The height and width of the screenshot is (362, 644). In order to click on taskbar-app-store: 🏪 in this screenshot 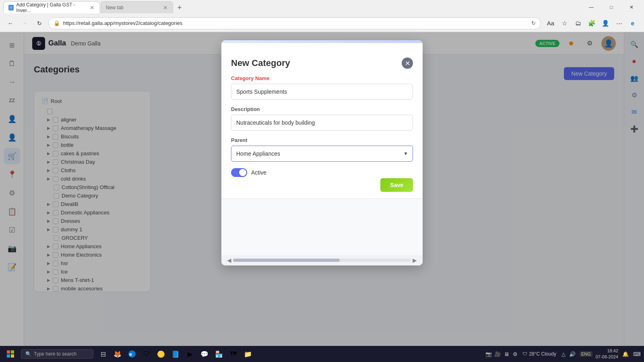, I will do `click(219, 354)`.